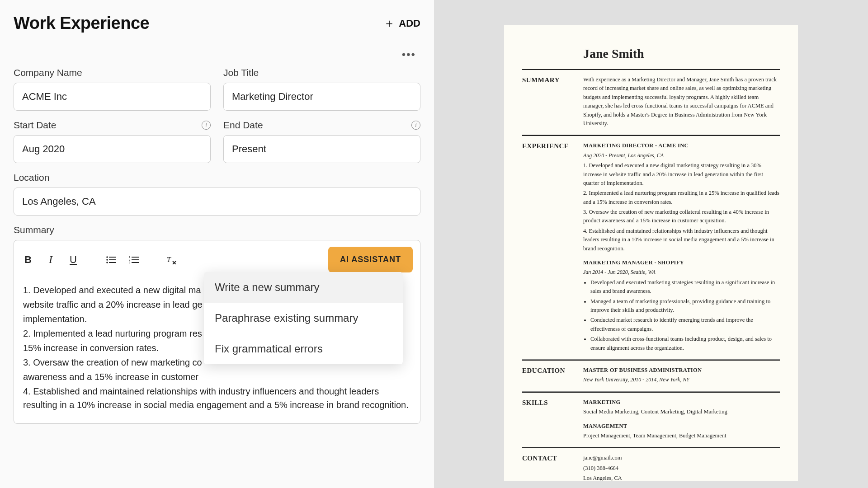 This screenshot has width=868, height=488. Describe the element at coordinates (552, 376) in the screenshot. I see `section-label: EDUCATION` at that location.